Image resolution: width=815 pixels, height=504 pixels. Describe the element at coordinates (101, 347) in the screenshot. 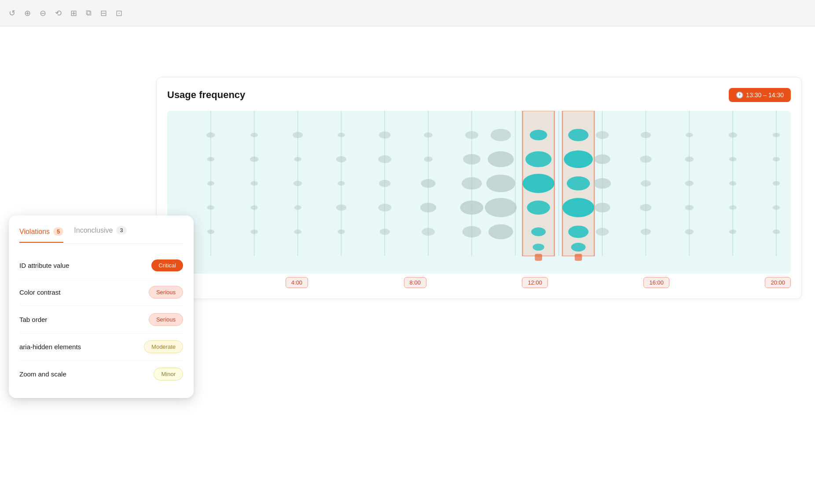

I see `violation-row-4: aria-hidden elements Moderate` at that location.